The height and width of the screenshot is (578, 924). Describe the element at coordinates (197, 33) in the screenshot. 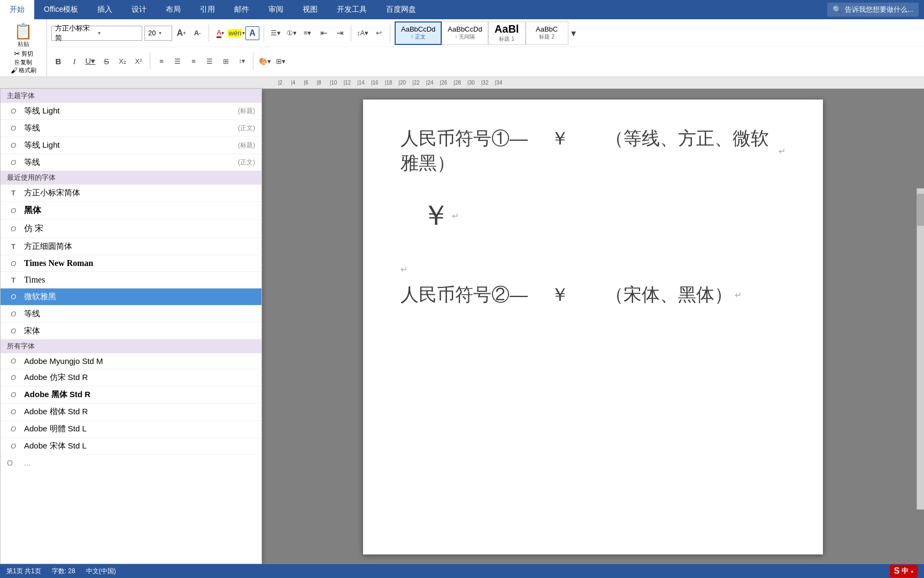

I see `font-shrink-button: A-` at that location.